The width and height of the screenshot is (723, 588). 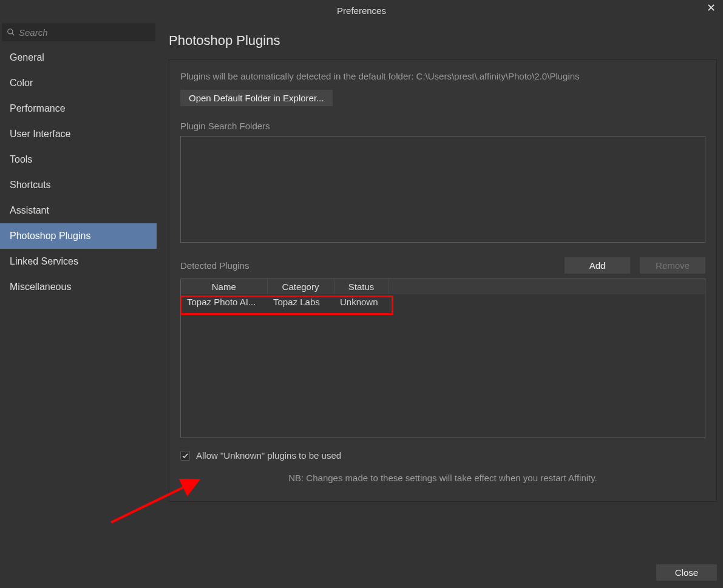 I want to click on sidebar-item-linked-services: Linked Services, so click(x=78, y=262).